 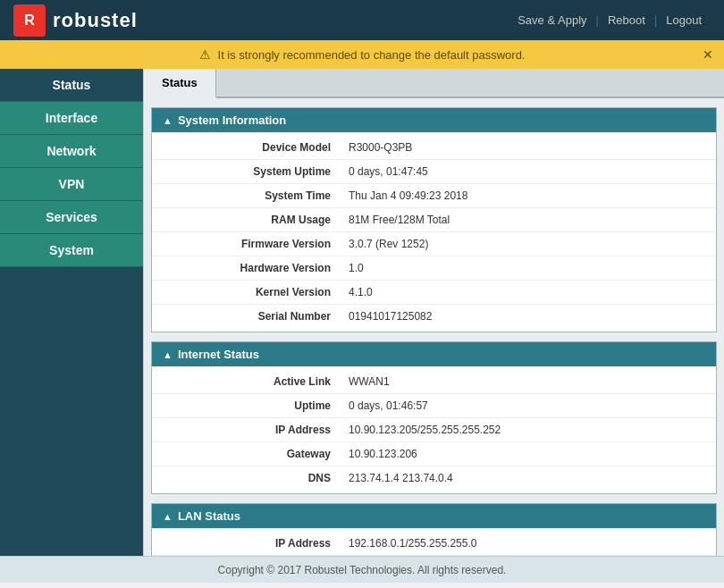 I want to click on label-serial-number: Serial Number, so click(x=250, y=316).